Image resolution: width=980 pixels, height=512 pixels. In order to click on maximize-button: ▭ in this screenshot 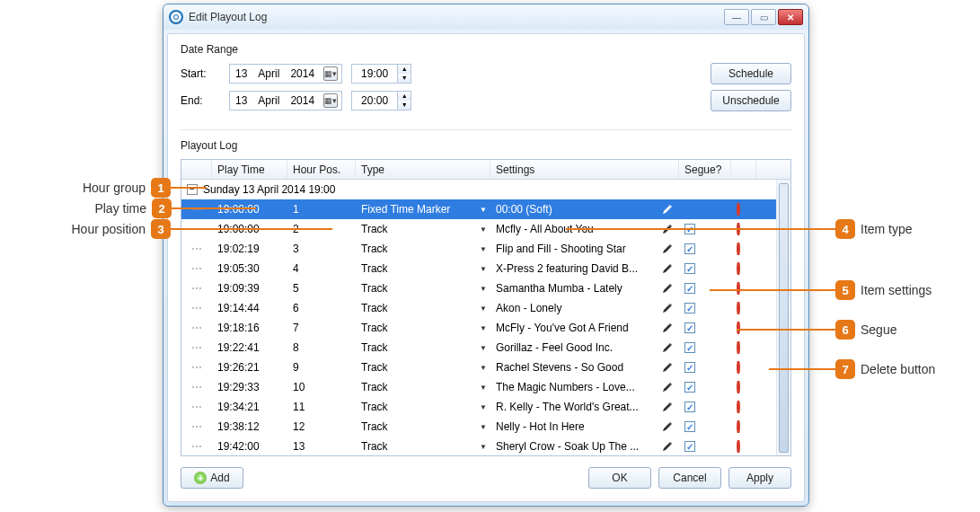, I will do `click(764, 17)`.